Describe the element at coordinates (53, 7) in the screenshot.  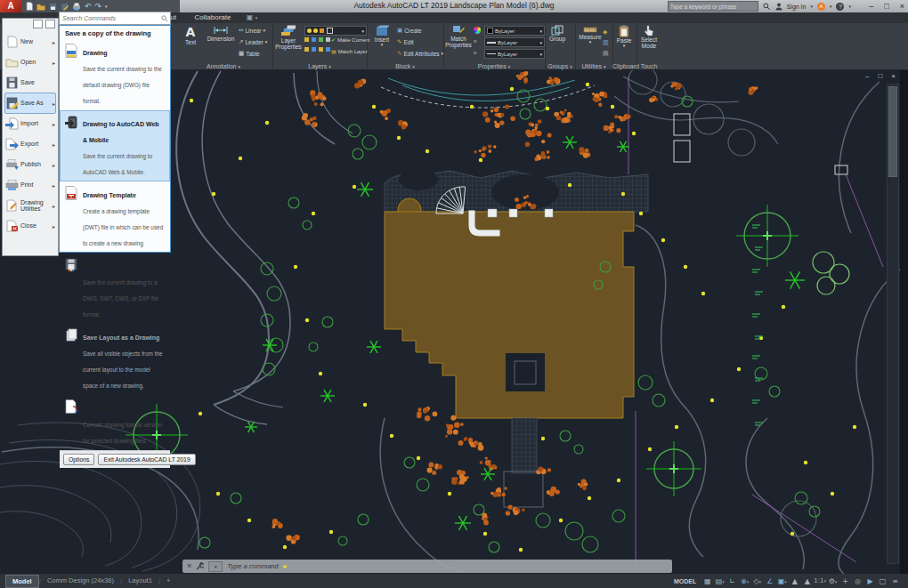
I see `qat-save-icon` at that location.